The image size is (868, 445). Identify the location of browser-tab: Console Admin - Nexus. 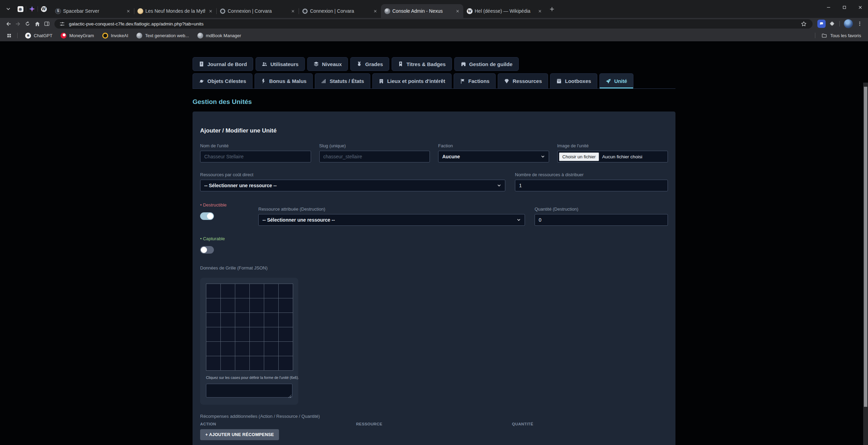
(422, 11).